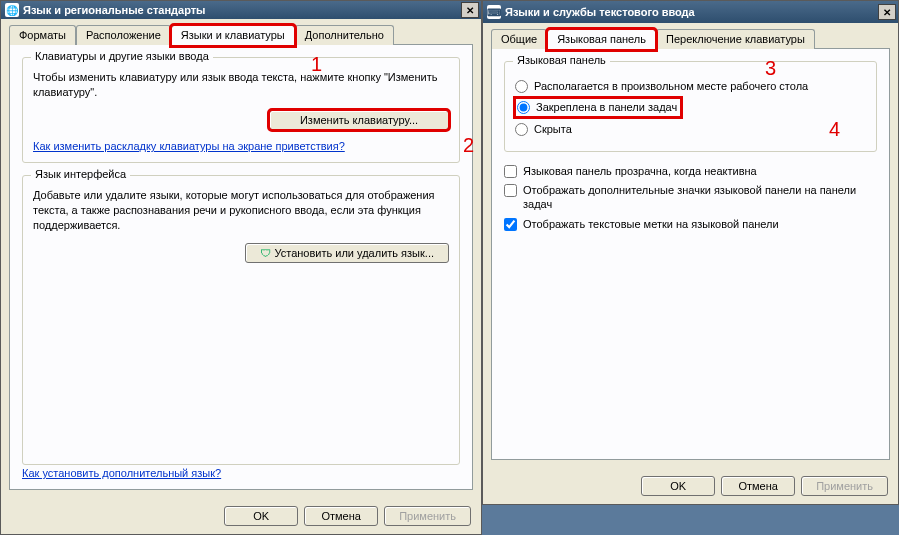 The width and height of the screenshot is (899, 535). Describe the element at coordinates (770, 68) in the screenshot. I see `annotation-marker: 3` at that location.